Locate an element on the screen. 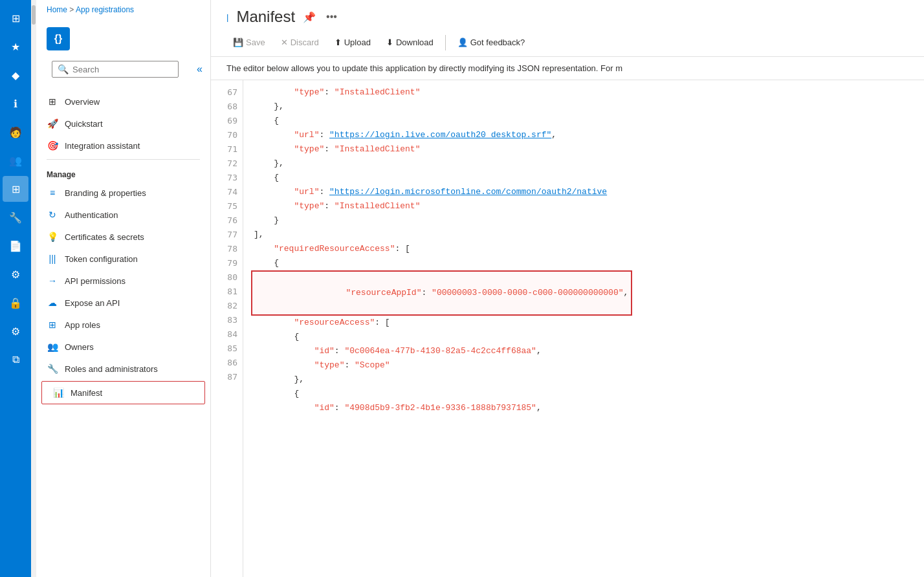 The width and height of the screenshot is (924, 577). code-line-68: }, is located at coordinates (584, 107).